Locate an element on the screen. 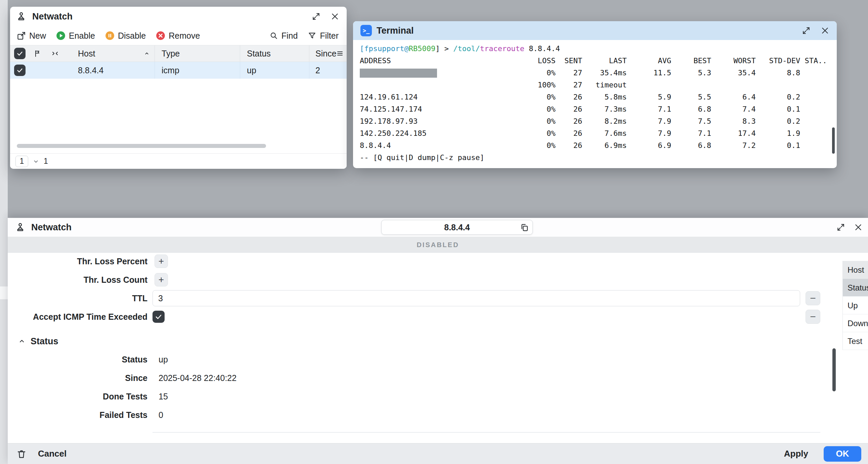 This screenshot has width=868, height=464. remove-button: Remove is located at coordinates (178, 36).